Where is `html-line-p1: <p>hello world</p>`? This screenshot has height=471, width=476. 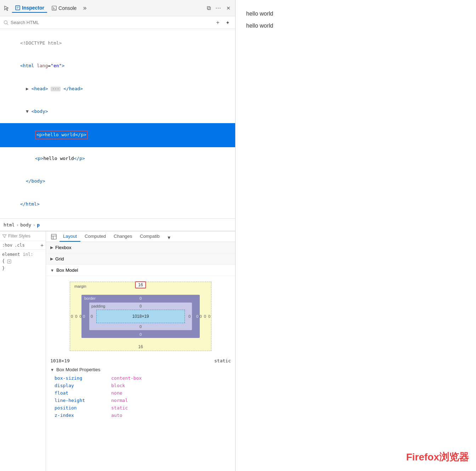
html-line-p1: <p>hello world</p> is located at coordinates (118, 135).